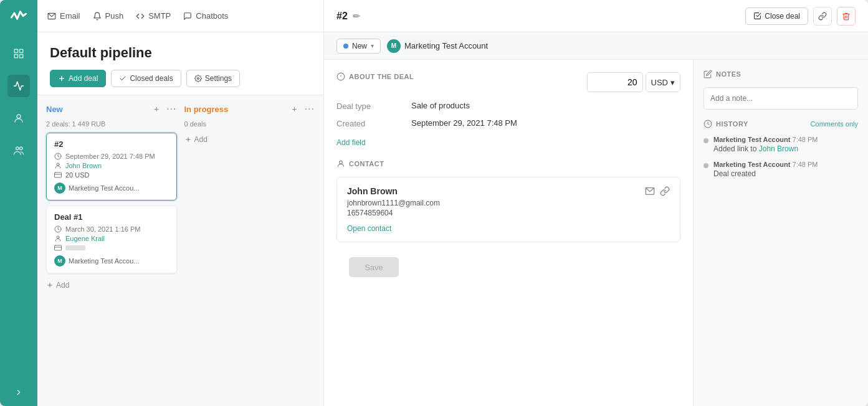 The width and height of the screenshot is (868, 406). I want to click on deal-card-2-date: September 29, 2021 7:48 PM, so click(112, 156).